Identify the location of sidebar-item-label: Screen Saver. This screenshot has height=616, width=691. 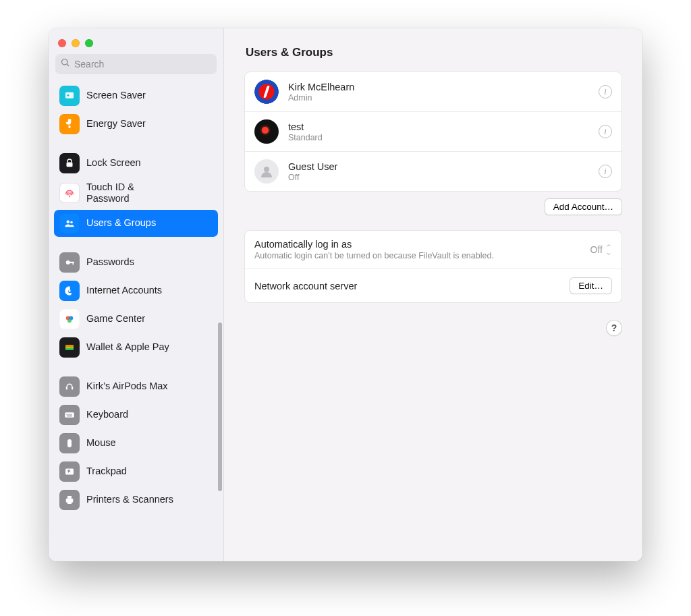
(116, 96).